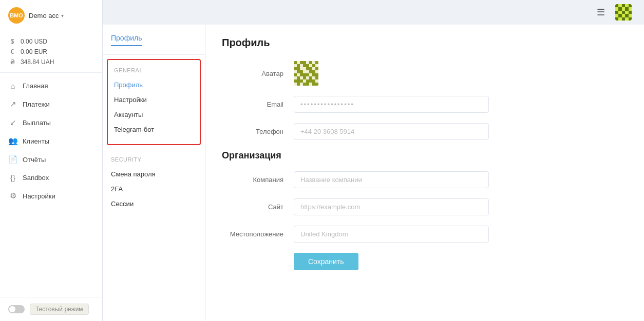  Describe the element at coordinates (51, 52) in the screenshot. I see `balance-section: $ 0.00 USD € 0.00 EUR ₴ 348.84 UAH` at that location.